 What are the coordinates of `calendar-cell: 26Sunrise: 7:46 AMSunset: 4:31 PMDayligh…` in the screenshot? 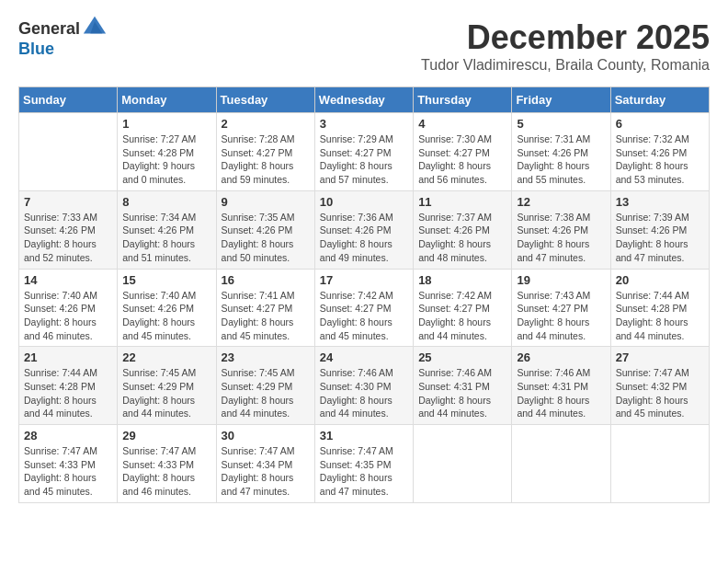 It's located at (561, 386).